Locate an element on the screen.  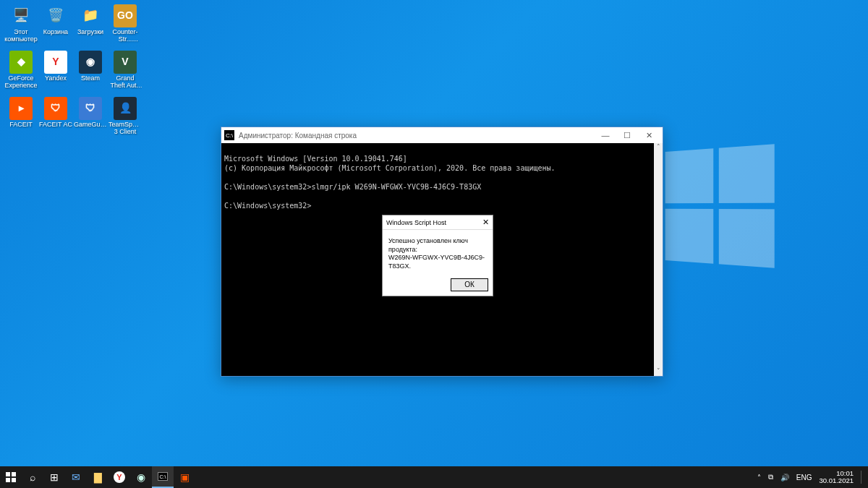
desktop-icon-downloads: 📁Загрузки is located at coordinates (90, 25).